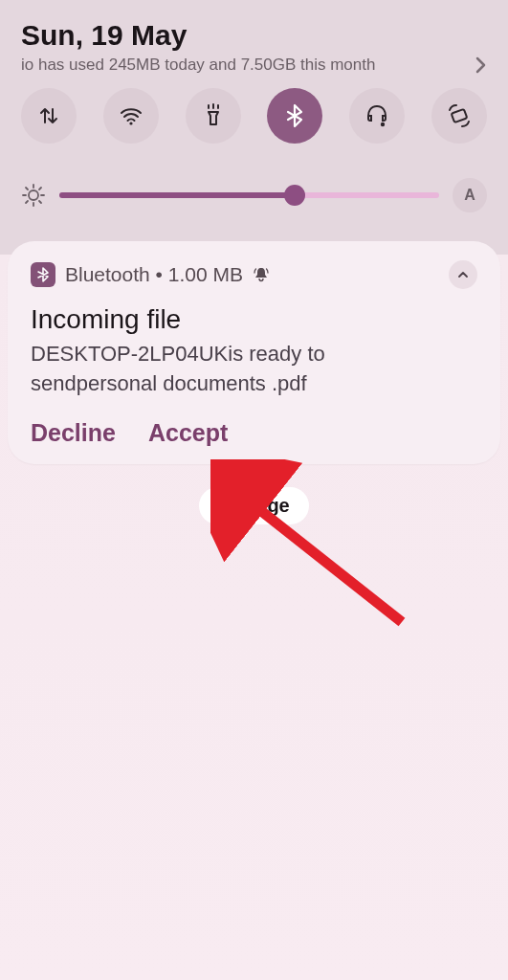 Image resolution: width=508 pixels, height=980 pixels. What do you see at coordinates (295, 195) in the screenshot?
I see `slider-thumb` at bounding box center [295, 195].